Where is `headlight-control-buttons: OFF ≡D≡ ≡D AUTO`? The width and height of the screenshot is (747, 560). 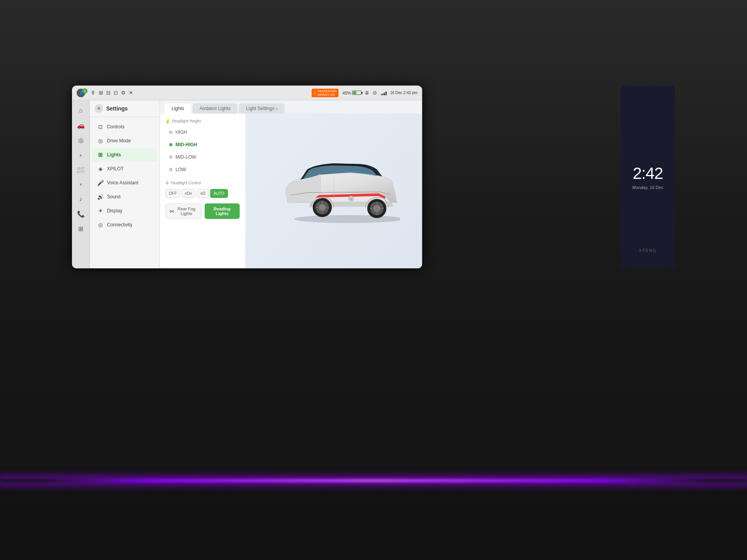 headlight-control-buttons: OFF ≡D≡ ≡D AUTO is located at coordinates (202, 194).